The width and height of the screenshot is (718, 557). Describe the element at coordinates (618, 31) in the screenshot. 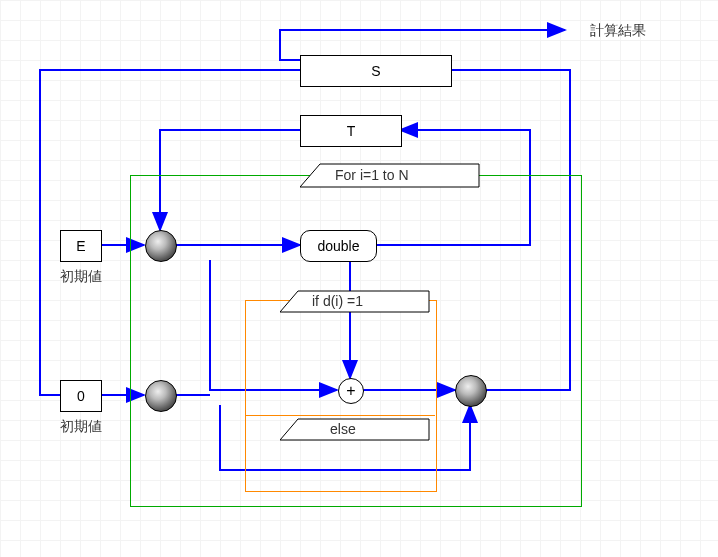

I see `result-label: 計算結果` at that location.